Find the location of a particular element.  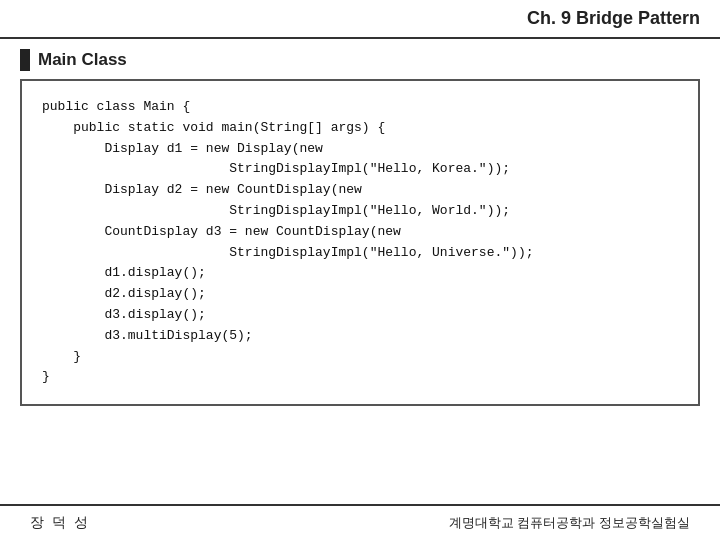

title-bar: Ch. 9 Bridge Pattern is located at coordinates (360, 20).